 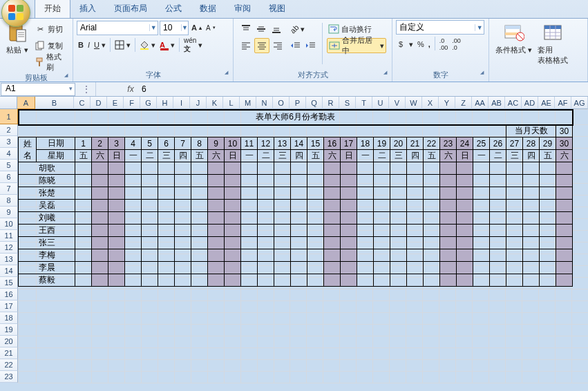 I want to click on row-header: 20, so click(x=9, y=341).